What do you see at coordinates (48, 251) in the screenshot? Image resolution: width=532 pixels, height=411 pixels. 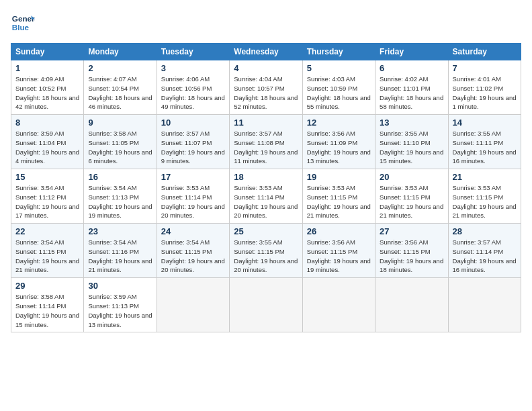 I see `calendar-cell: 22 Sunrise: 3:54 AM Sunset: 11:15 PM Day…` at bounding box center [48, 251].